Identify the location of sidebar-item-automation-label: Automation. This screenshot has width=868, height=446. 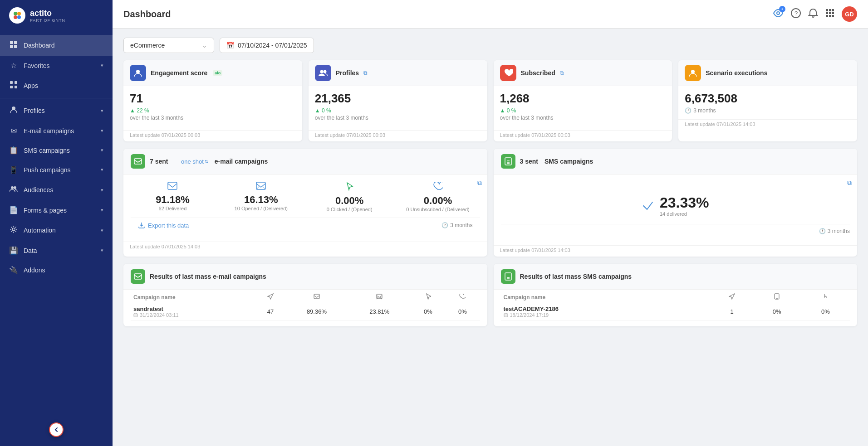
(59, 230).